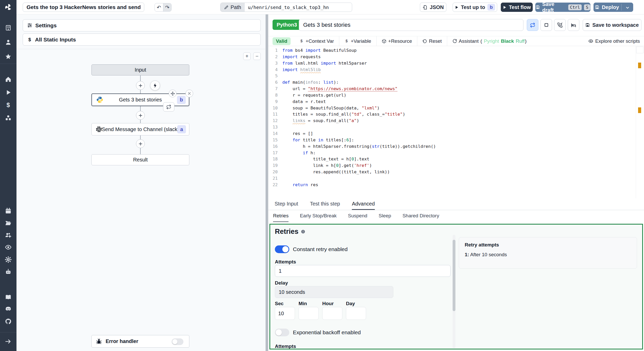 This screenshot has width=644, height=351. What do you see at coordinates (546, 25) in the screenshot?
I see `branch-button` at bounding box center [546, 25].